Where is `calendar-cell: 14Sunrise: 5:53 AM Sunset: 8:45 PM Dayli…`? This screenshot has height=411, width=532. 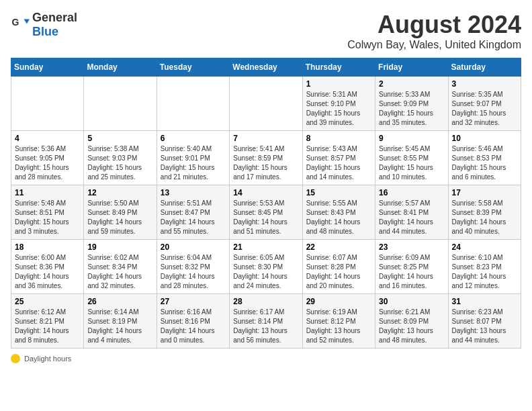 calendar-cell: 14Sunrise: 5:53 AM Sunset: 8:45 PM Dayli… is located at coordinates (266, 212).